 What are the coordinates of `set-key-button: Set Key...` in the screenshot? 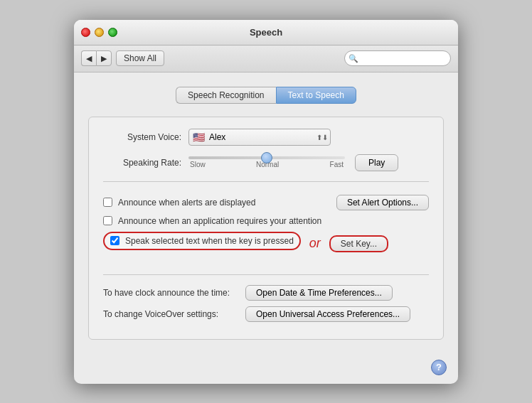 It's located at (358, 244).